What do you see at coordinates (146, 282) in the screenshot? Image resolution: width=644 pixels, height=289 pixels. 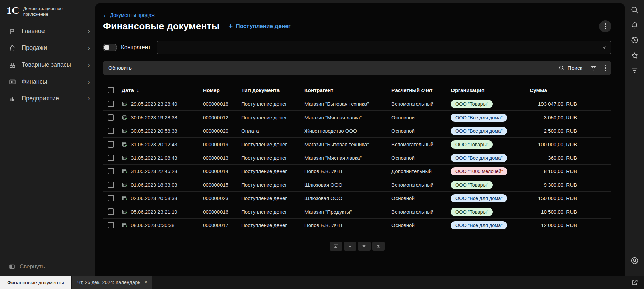 I see `close-icon: ×` at bounding box center [146, 282].